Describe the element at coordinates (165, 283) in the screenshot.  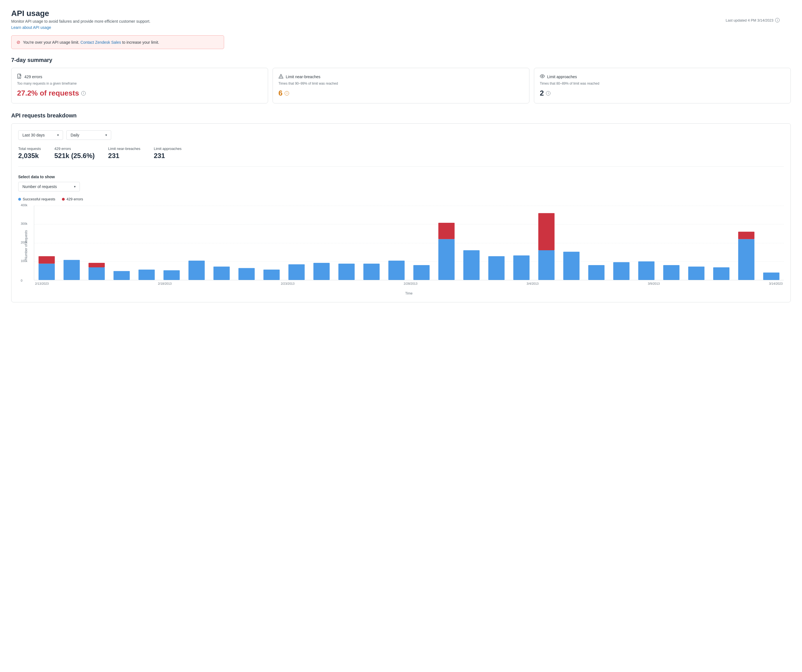
I see `x-label-2: 2/18/2013` at that location.